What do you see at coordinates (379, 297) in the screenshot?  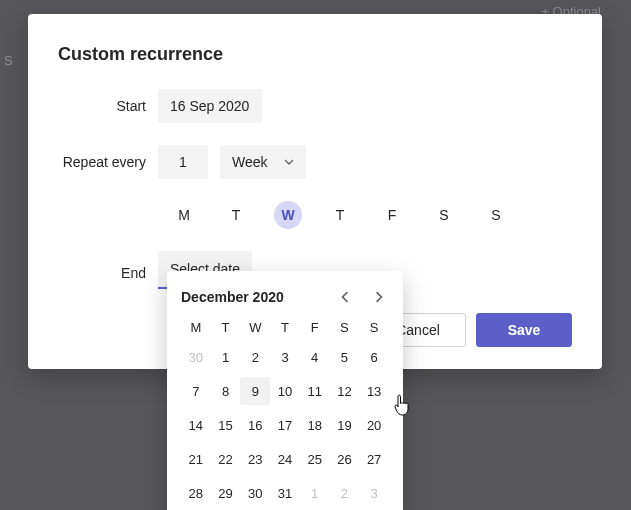 I see `next-month-button` at bounding box center [379, 297].